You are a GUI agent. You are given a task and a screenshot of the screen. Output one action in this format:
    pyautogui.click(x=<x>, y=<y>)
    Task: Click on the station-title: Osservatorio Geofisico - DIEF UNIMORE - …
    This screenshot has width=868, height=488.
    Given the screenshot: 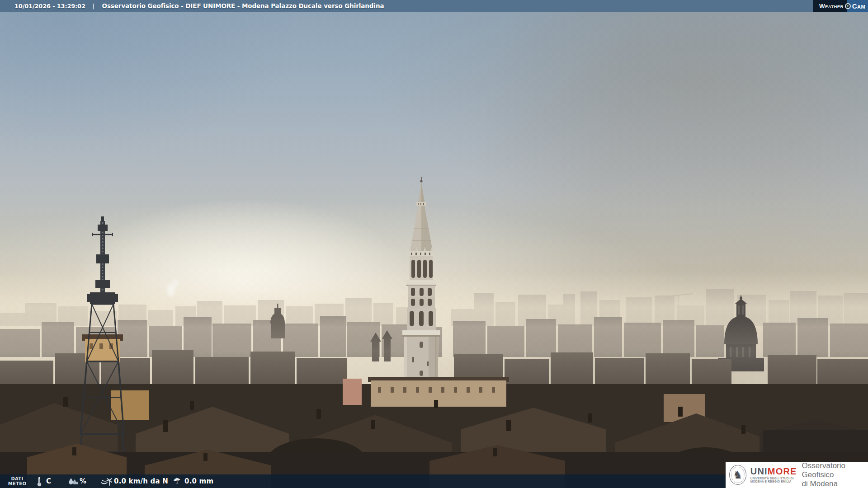 What is the action you would take?
    pyautogui.click(x=243, y=6)
    